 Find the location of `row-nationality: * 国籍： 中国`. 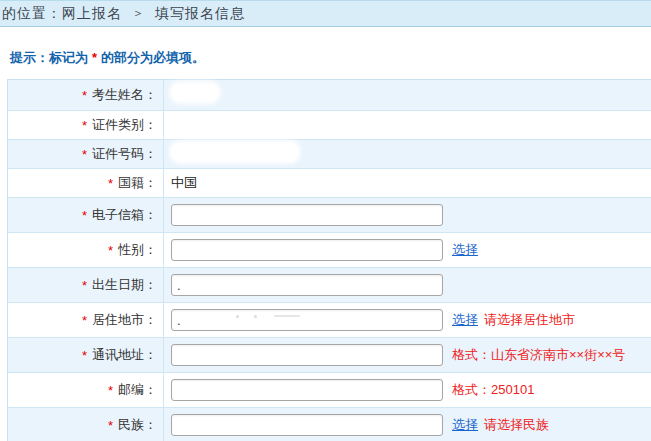

row-nationality: * 国籍： 中国 is located at coordinates (330, 182).